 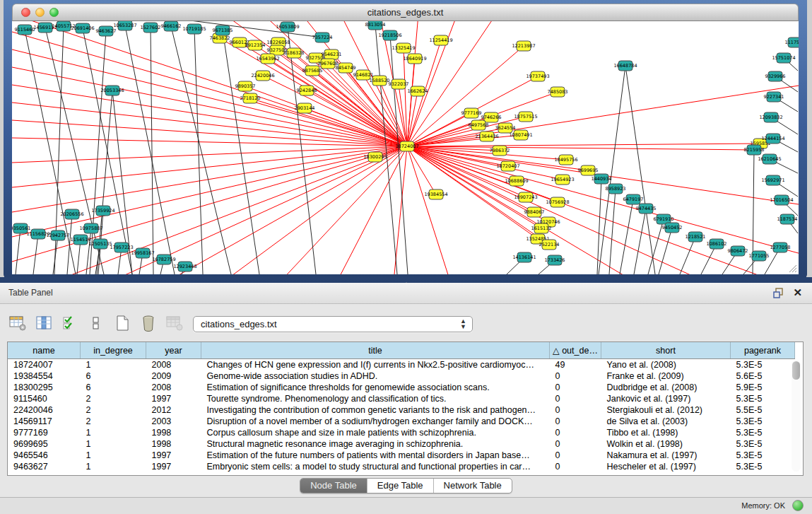 I want to click on table-cell: Corpus callosum shape and size in male p…, so click(x=376, y=433).